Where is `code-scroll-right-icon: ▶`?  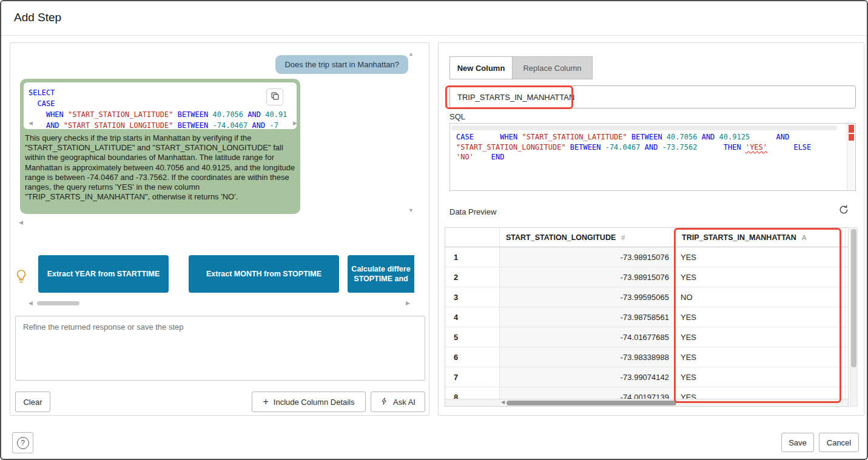 code-scroll-right-icon: ▶ is located at coordinates (295, 124).